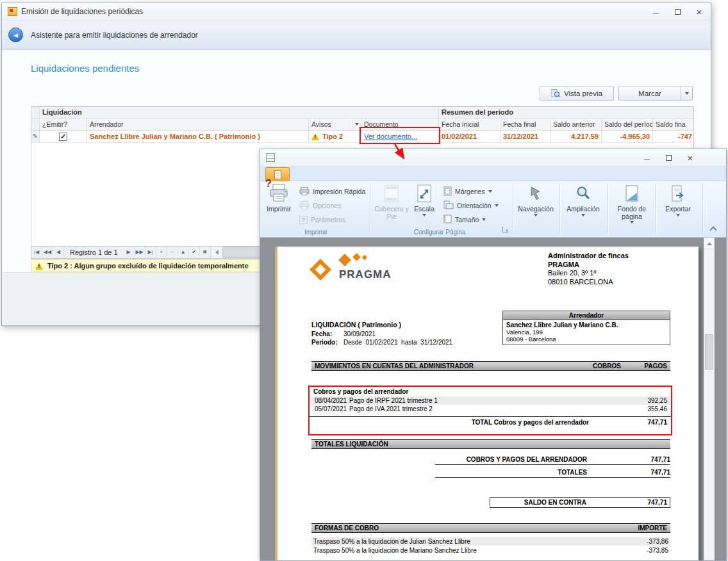 The width and height of the screenshot is (728, 561). What do you see at coordinates (475, 191) in the screenshot?
I see `margenes-button: Márgenes` at bounding box center [475, 191].